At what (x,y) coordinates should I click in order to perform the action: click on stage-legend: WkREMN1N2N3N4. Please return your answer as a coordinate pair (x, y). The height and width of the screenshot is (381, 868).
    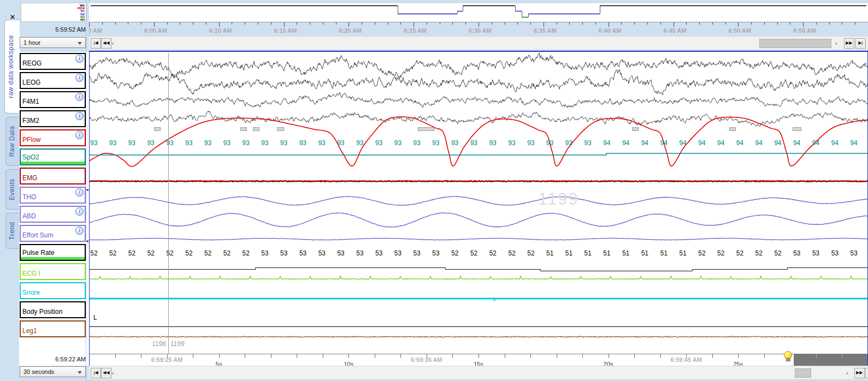
    Looking at the image, I should click on (54, 12).